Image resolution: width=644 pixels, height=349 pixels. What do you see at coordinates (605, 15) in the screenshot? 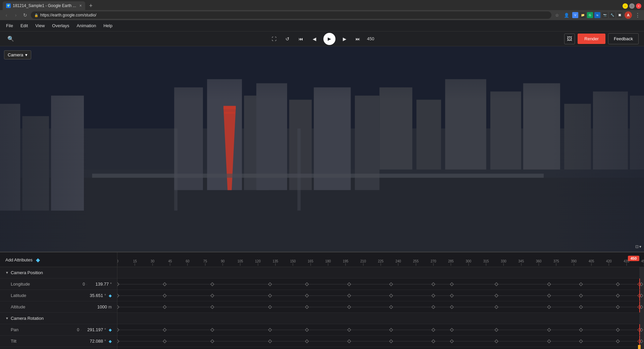
I see `ext-5: 📷` at bounding box center [605, 15].